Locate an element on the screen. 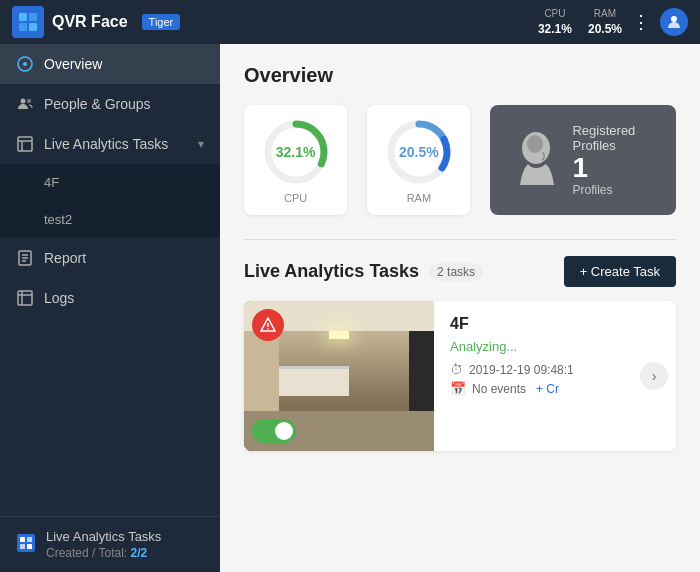  ram-donut: 20.5% is located at coordinates (419, 152).